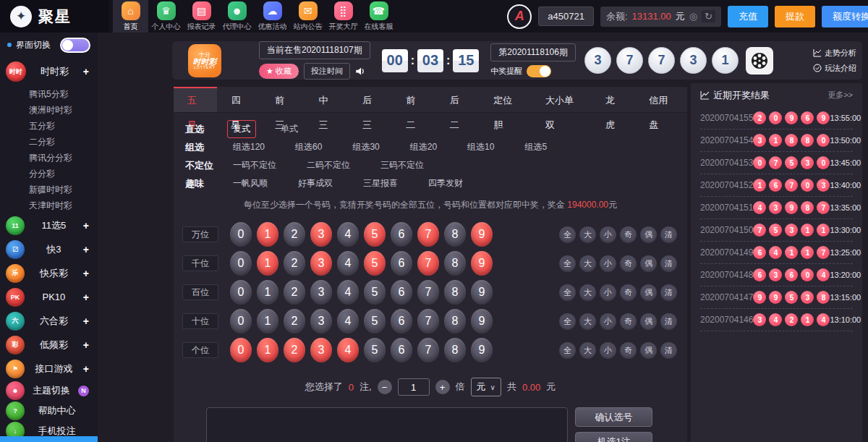 The width and height of the screenshot is (868, 442). I want to click on sidebar-item-5: 分分彩, so click(49, 174).